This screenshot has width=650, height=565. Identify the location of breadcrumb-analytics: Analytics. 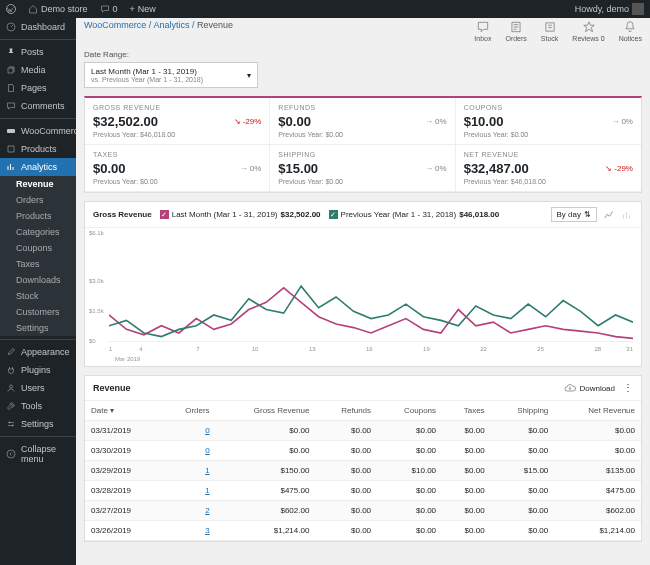
(171, 25).